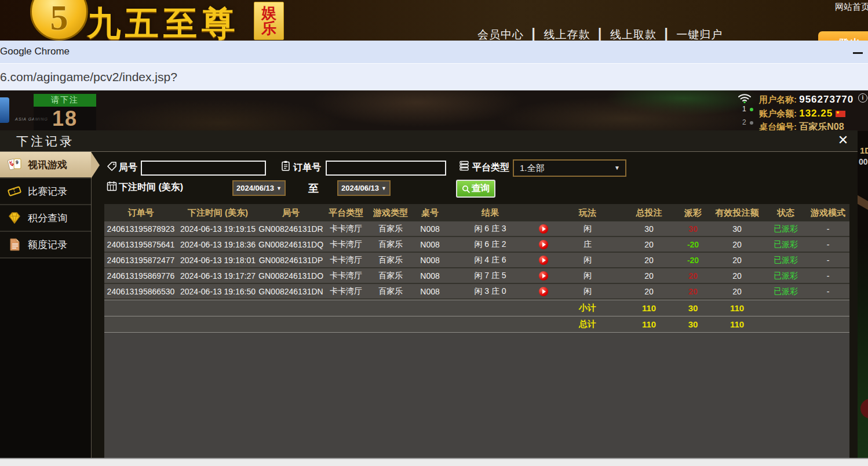 The height and width of the screenshot is (466, 868). I want to click on home-link: 网站首页, so click(852, 7).